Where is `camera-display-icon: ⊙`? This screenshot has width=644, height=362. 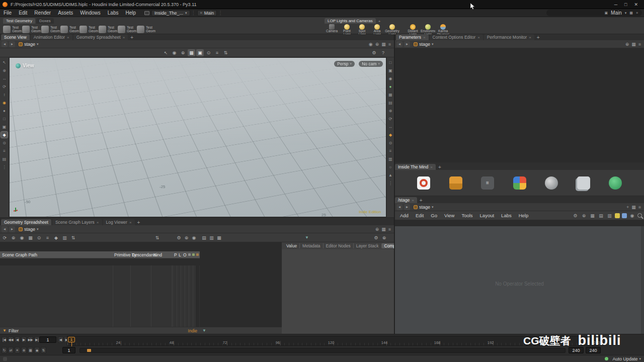 camera-display-icon: ⊙ is located at coordinates (390, 143).